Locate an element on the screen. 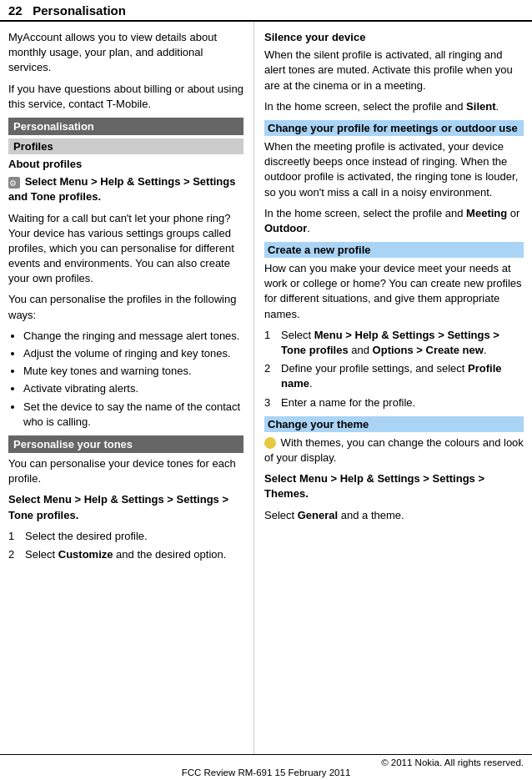 The width and height of the screenshot is (532, 780). list-item: 1 Select Menu > Help & Settings > Settin… is located at coordinates (394, 343).